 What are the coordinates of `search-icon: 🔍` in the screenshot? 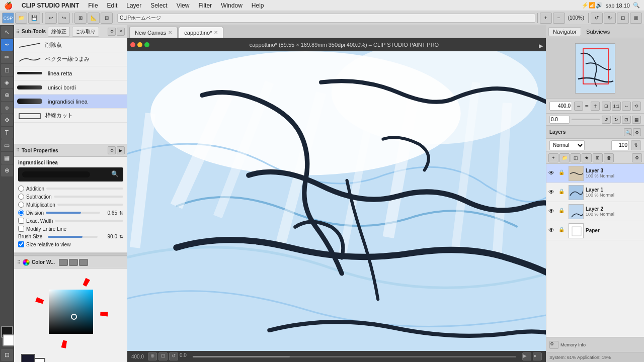 It's located at (636, 5).